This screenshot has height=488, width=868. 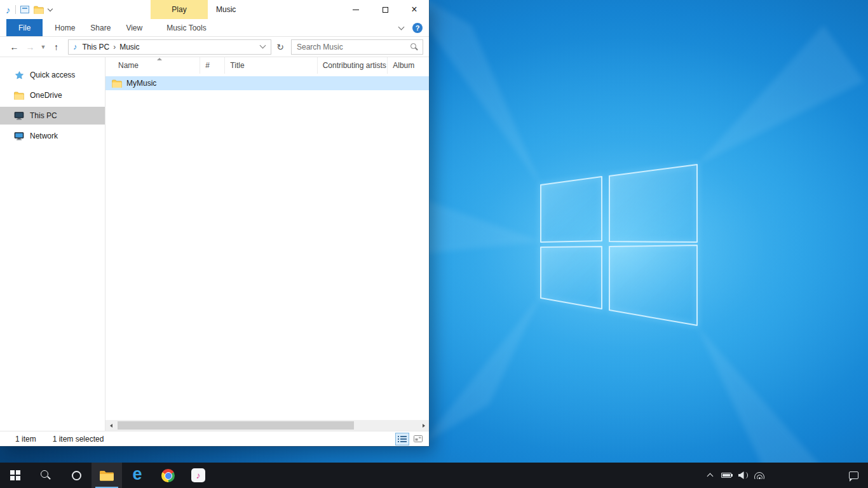 What do you see at coordinates (198, 475) in the screenshot?
I see `itunes-icon: ♪` at bounding box center [198, 475].